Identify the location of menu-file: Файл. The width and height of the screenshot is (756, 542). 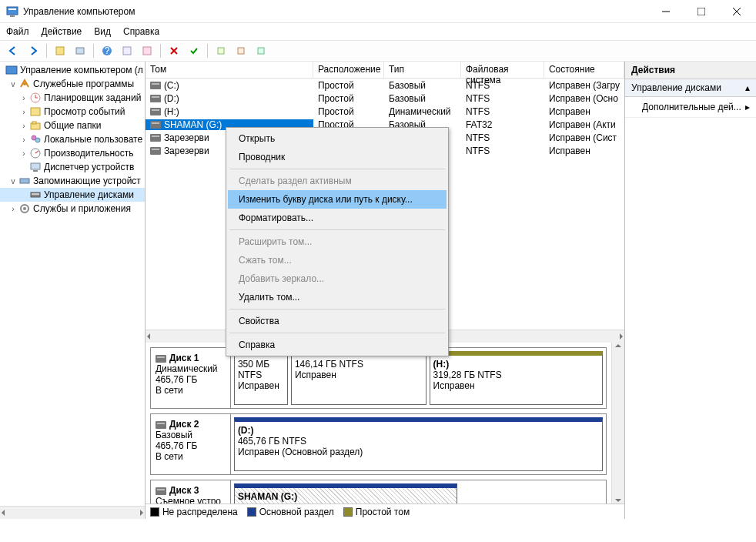
(18, 32).